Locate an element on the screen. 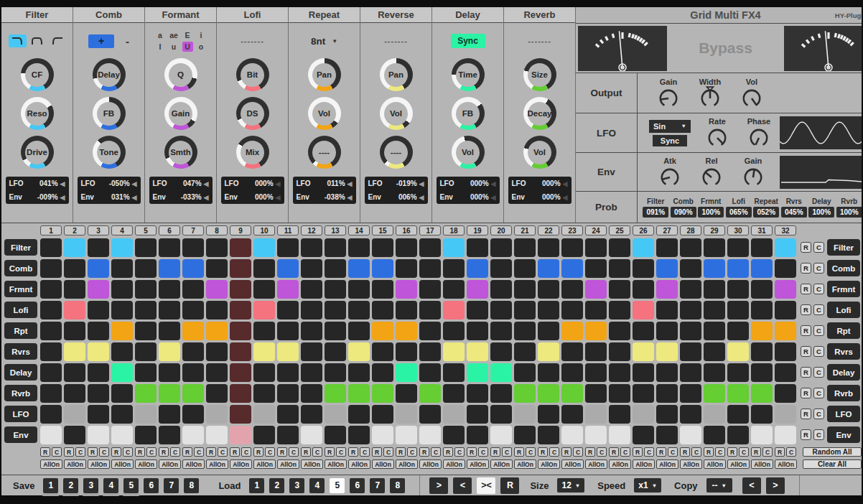 The width and height of the screenshot is (863, 504). column-clear-button-17: C is located at coordinates (436, 452).